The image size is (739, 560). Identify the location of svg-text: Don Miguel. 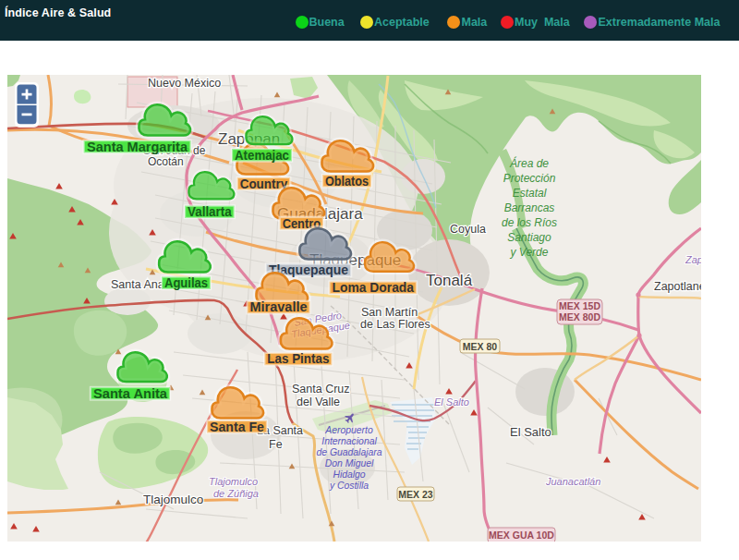
(349, 464).